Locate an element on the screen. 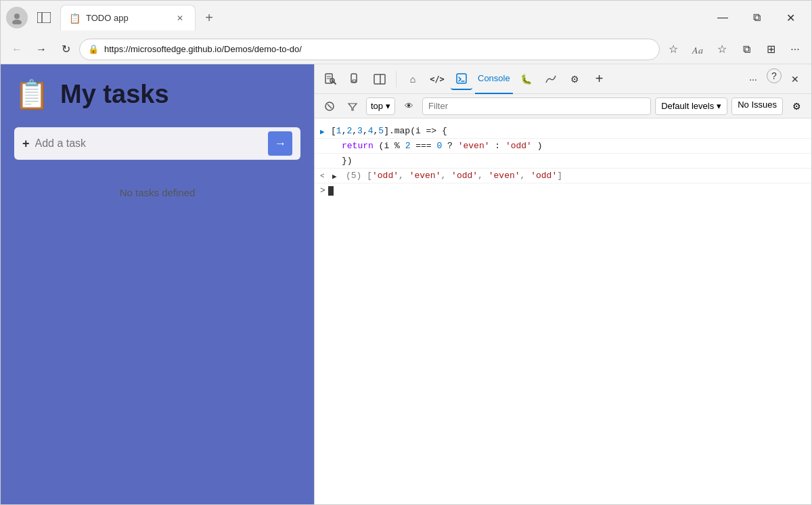  back-button: ← is located at coordinates (17, 49).